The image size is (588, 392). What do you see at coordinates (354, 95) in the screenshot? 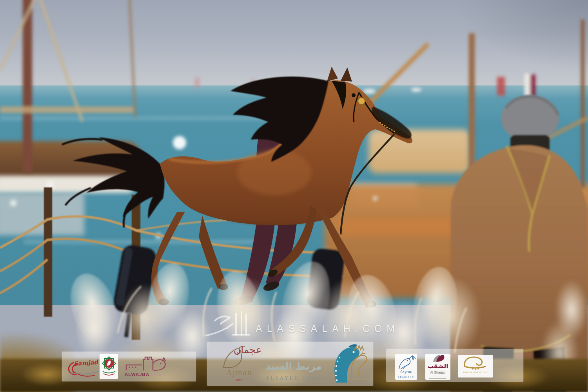
I see `horse-eye` at bounding box center [354, 95].